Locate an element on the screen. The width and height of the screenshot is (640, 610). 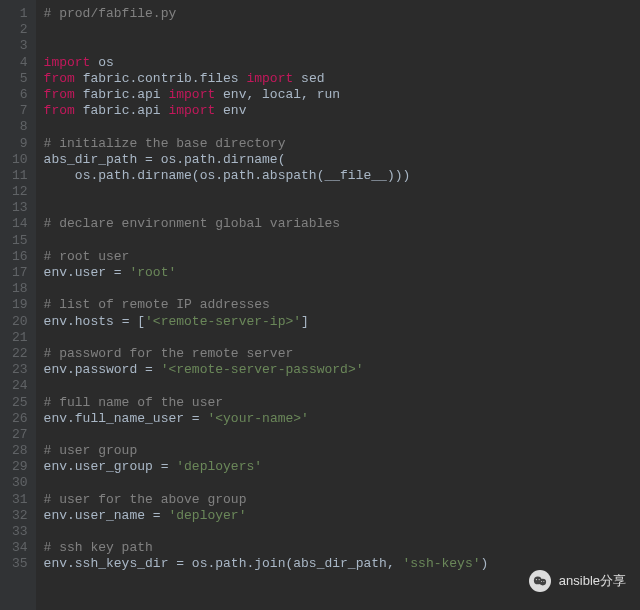
line-number: 23 is located at coordinates (20, 370).